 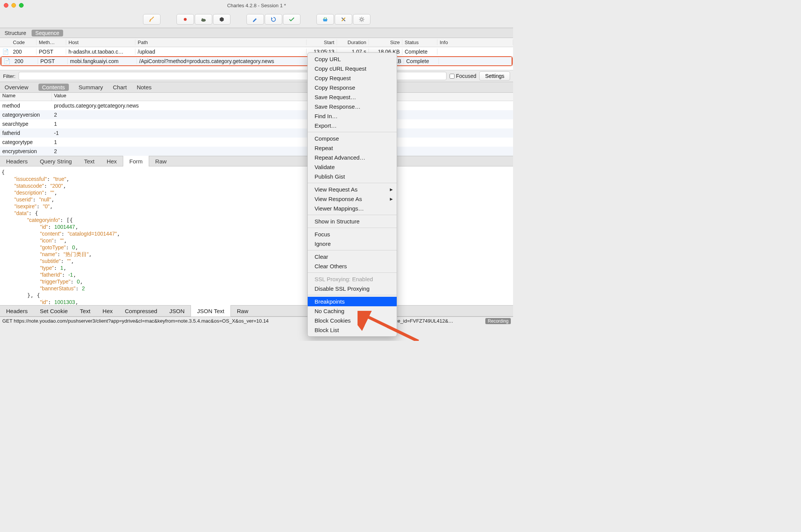 What do you see at coordinates (144, 87) in the screenshot?
I see `tab-notes: Notes` at bounding box center [144, 87].